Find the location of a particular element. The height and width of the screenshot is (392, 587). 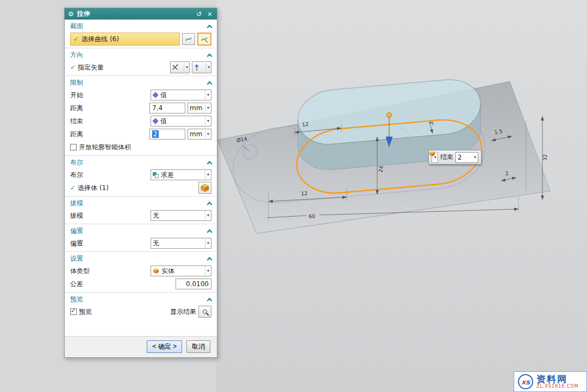

end-mini-label: 结束 is located at coordinates (447, 157).